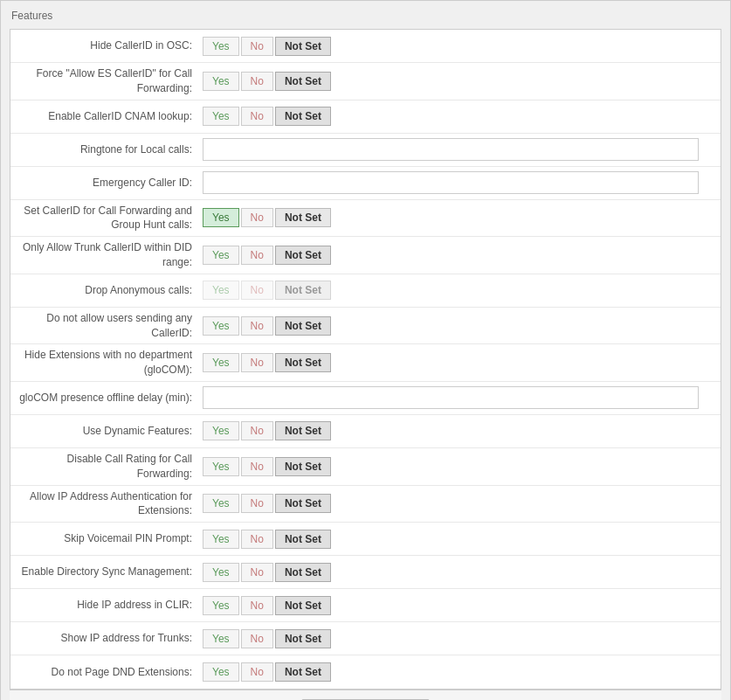  Describe the element at coordinates (267, 218) in the screenshot. I see `row-controls-set-callerid-forwarding: YesNoNot Set` at that location.